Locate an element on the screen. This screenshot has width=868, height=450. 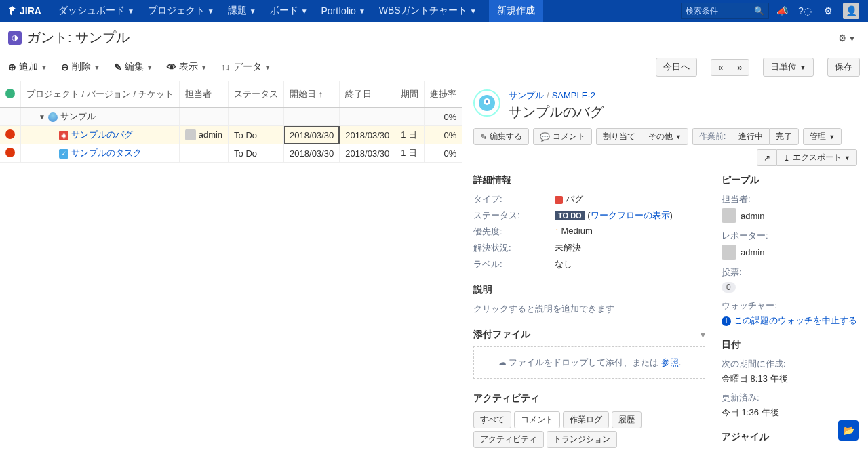
edit-button: ✎編集▼ is located at coordinates (134, 67).